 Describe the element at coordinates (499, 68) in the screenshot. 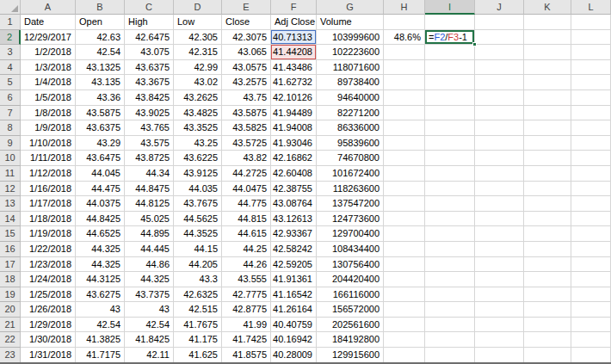

I see `cell-J4` at that location.